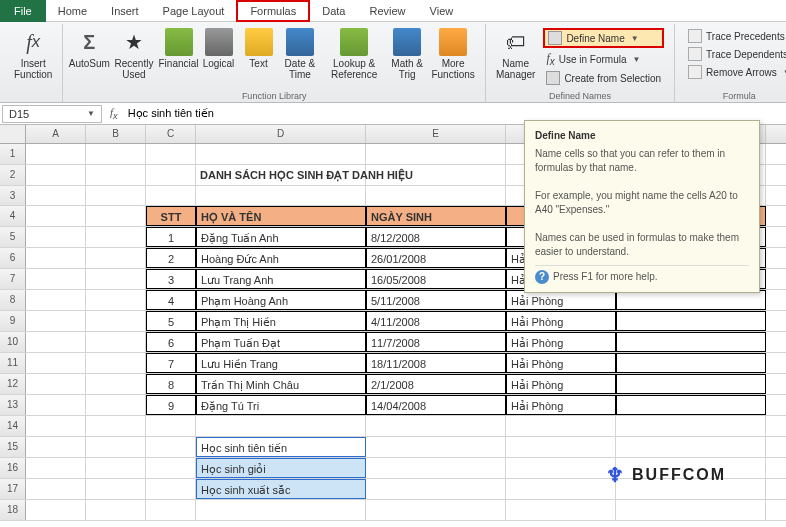 The height and width of the screenshot is (527, 786). I want to click on row-header: 9, so click(13, 321).